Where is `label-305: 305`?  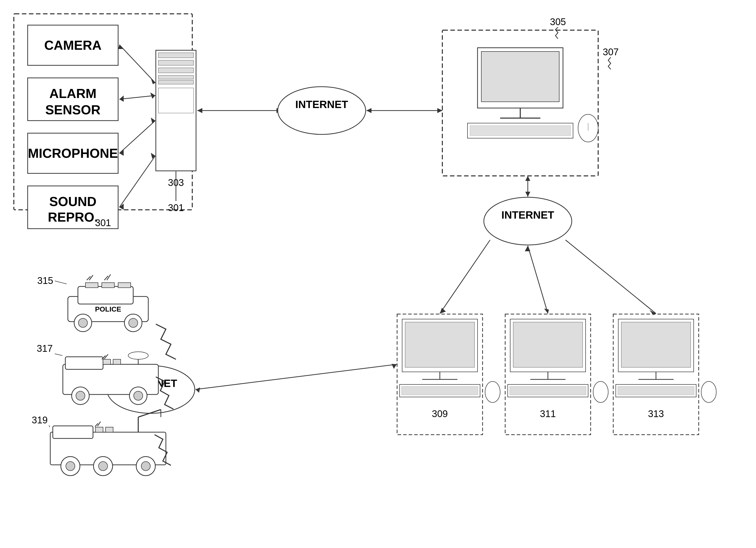 label-305: 305 is located at coordinates (558, 22).